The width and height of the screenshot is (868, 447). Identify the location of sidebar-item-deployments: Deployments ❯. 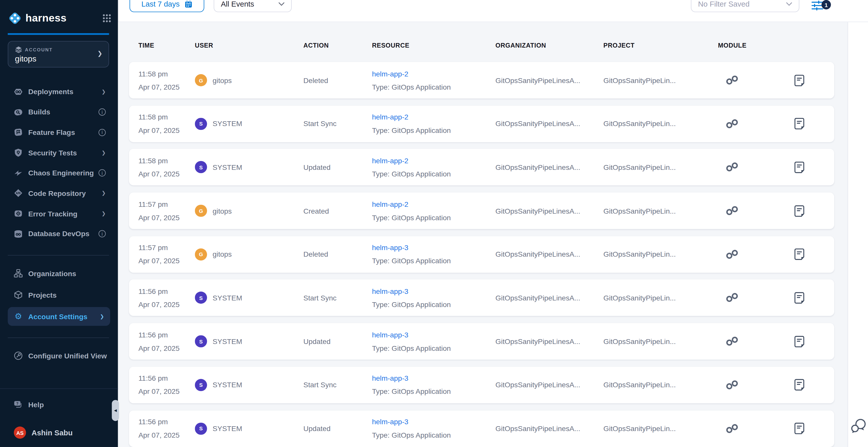
(59, 92).